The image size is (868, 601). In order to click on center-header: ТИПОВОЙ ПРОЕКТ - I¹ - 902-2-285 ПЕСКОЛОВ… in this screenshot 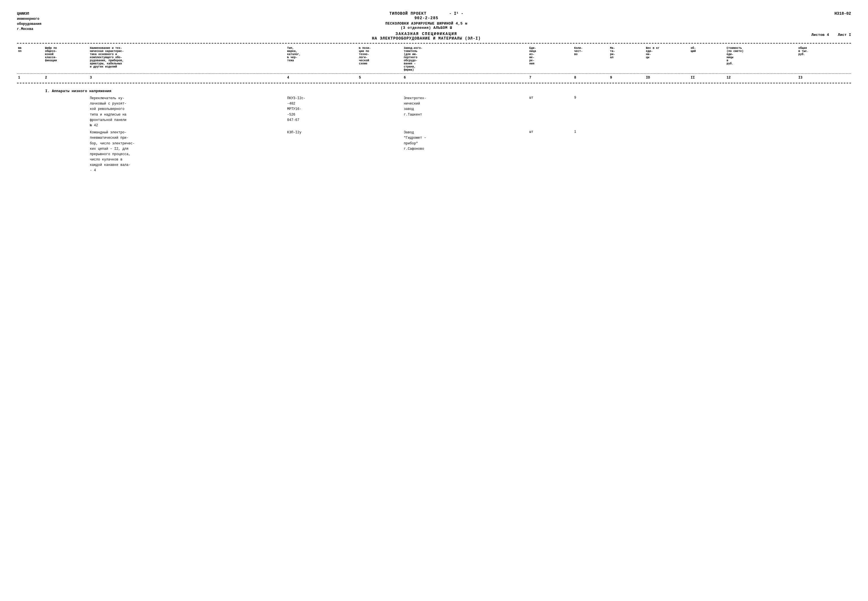, I will do `click(426, 26)`.